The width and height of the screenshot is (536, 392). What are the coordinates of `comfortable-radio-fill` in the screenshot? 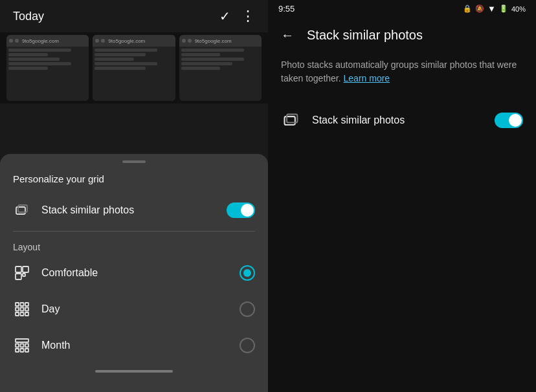 It's located at (247, 273).